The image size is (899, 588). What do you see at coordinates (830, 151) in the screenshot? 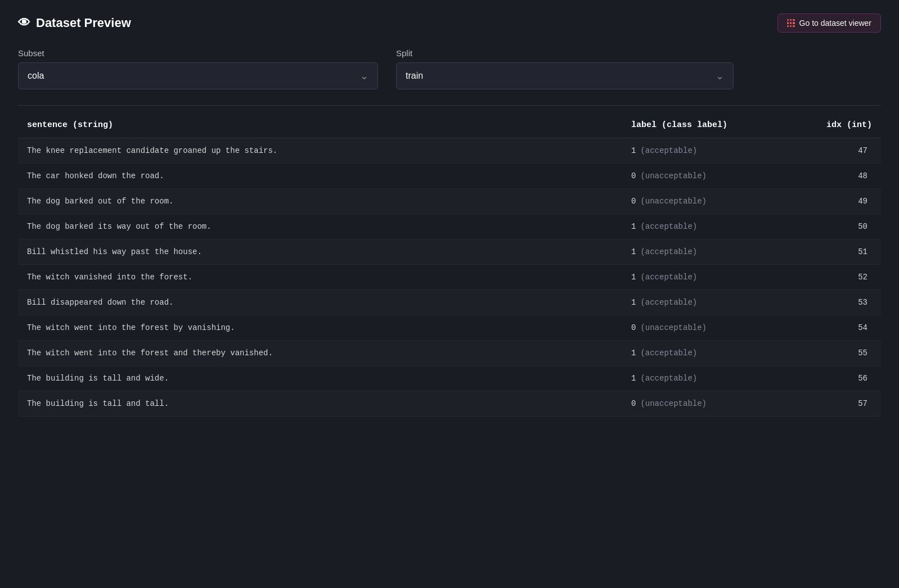
I see `cell-idx: 47` at bounding box center [830, 151].